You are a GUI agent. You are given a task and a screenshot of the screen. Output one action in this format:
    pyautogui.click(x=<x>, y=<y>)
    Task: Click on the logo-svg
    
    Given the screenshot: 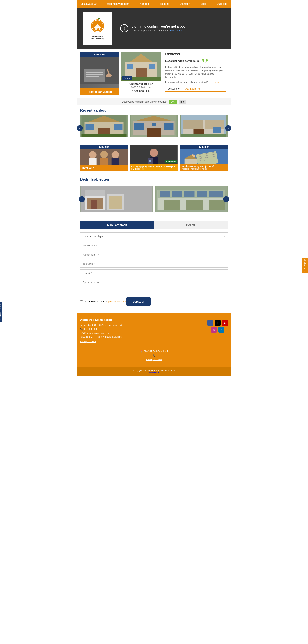 What is the action you would take?
    pyautogui.click(x=98, y=26)
    